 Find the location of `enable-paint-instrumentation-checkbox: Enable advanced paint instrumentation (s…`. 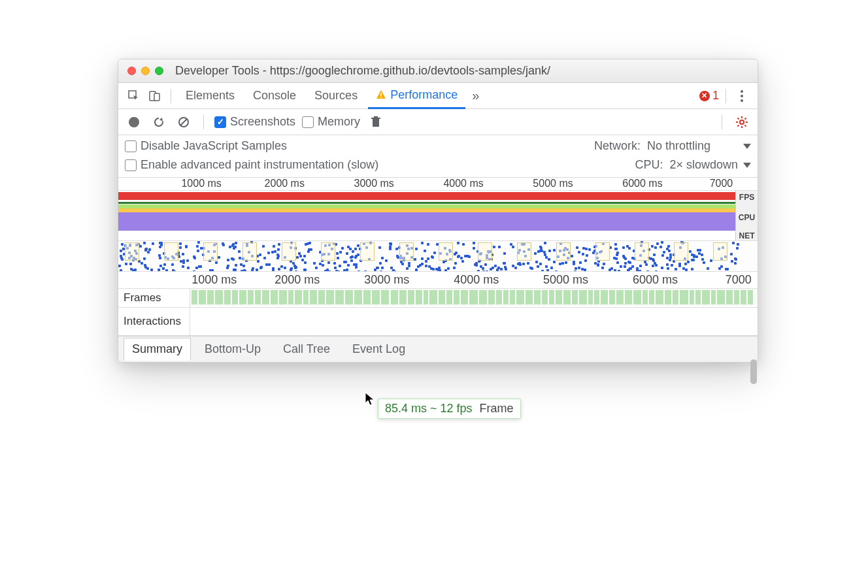

enable-paint-instrumentation-checkbox: Enable advanced paint instrumentation (s… is located at coordinates (252, 165).